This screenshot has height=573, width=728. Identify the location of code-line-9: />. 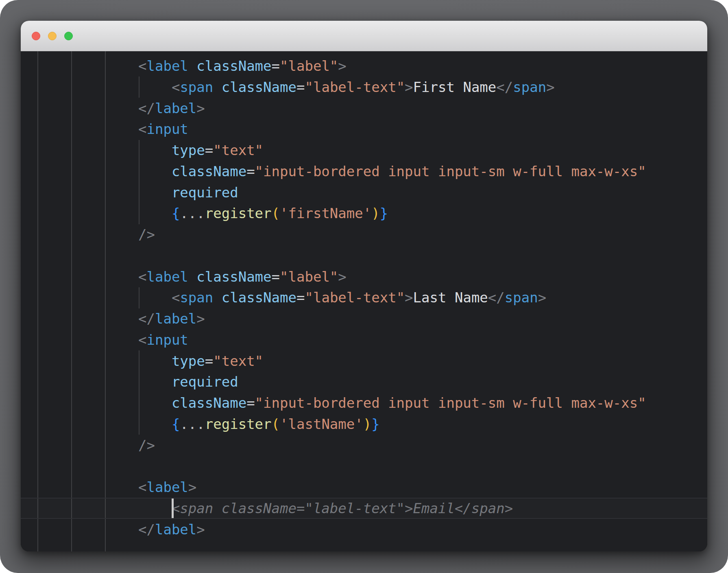
(392, 235).